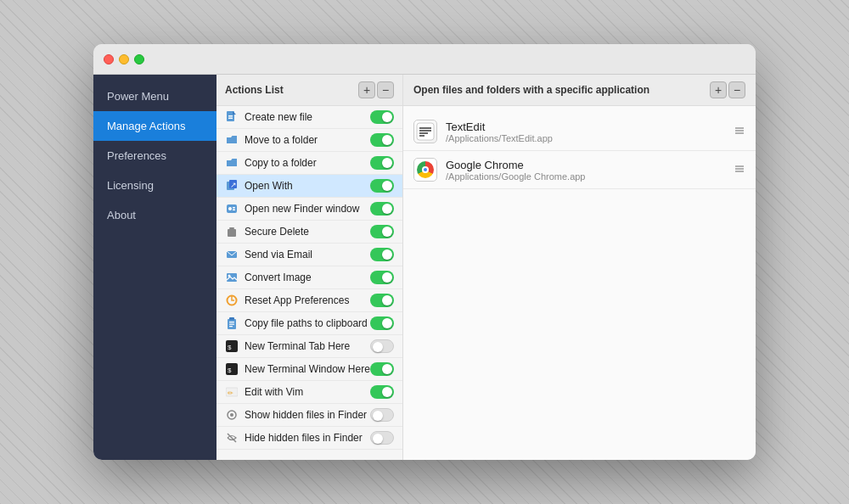 The image size is (849, 504). Describe the element at coordinates (155, 156) in the screenshot. I see `sidebar-item-preferences: Preferences` at that location.